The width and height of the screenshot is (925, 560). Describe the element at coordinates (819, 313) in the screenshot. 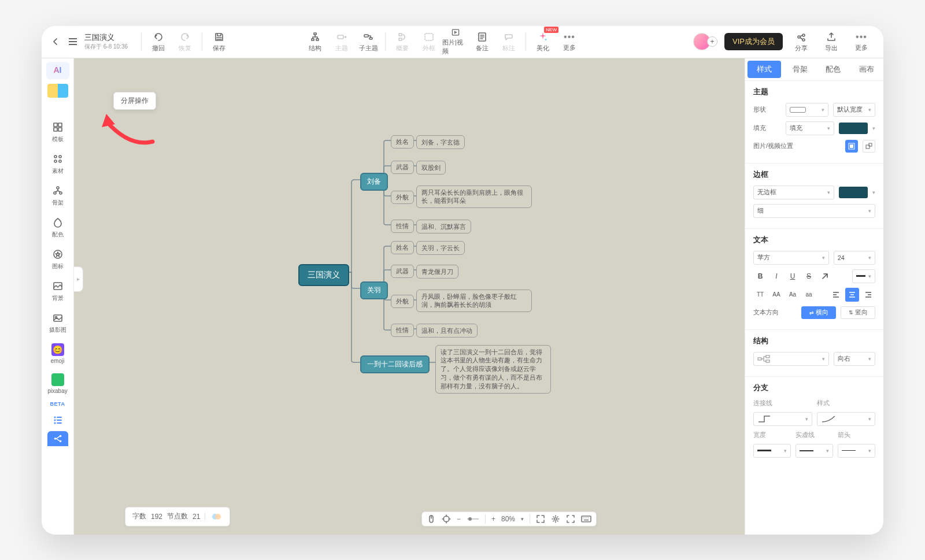

I see `text-horizontal-button: ⇄横向` at that location.